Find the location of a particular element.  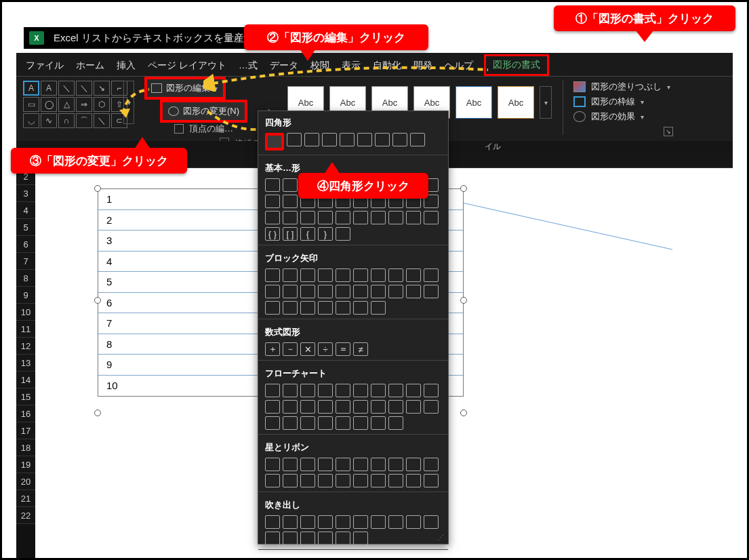

row-header: 10 is located at coordinates (26, 312).